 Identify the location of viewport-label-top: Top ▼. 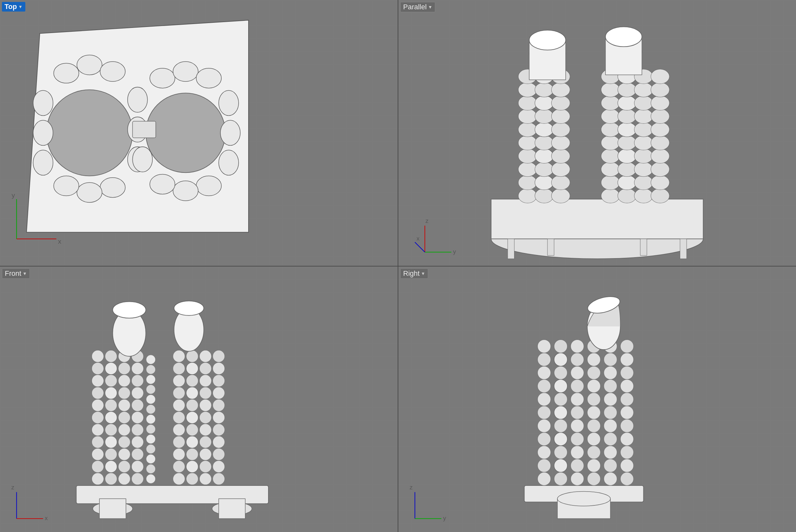
(14, 7).